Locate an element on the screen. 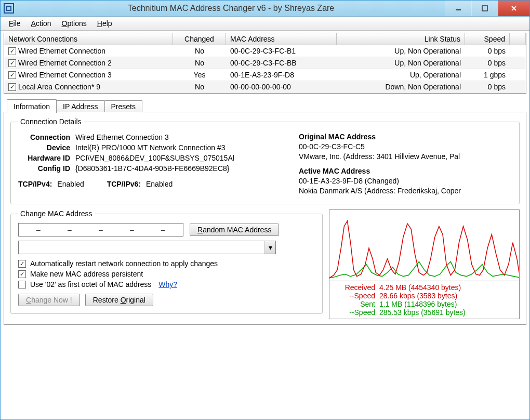  row-name: Local Area Connection* 9 is located at coordinates (59, 87).